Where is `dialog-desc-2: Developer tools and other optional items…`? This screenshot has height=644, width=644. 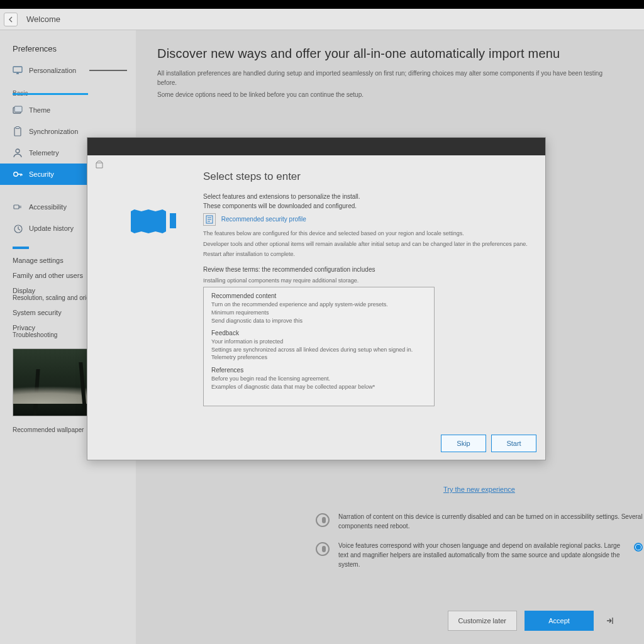
dialog-desc-2: Developer tools and other optional items… is located at coordinates (366, 244).